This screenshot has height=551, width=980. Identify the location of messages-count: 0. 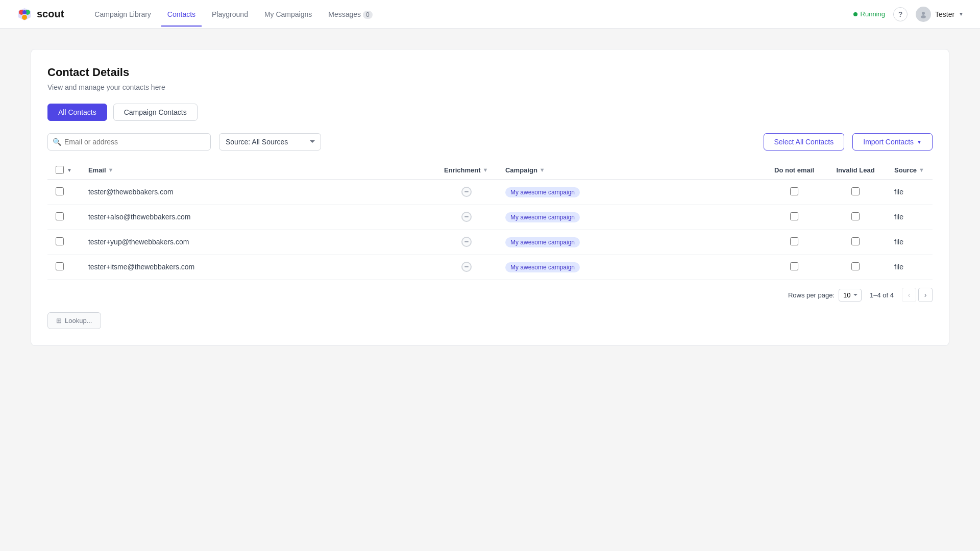
(368, 15).